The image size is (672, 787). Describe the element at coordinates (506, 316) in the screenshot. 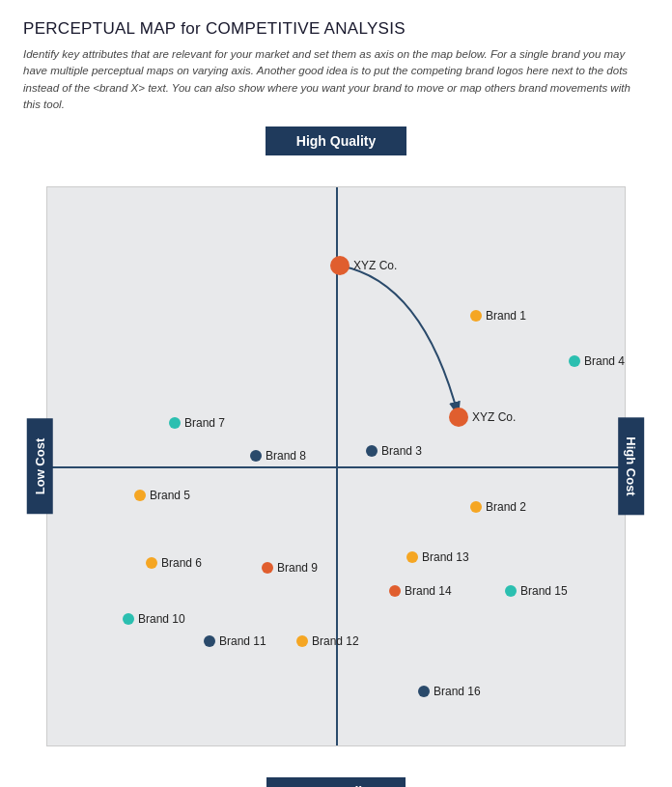

I see `brand-label-brand1: Brand 1` at that location.